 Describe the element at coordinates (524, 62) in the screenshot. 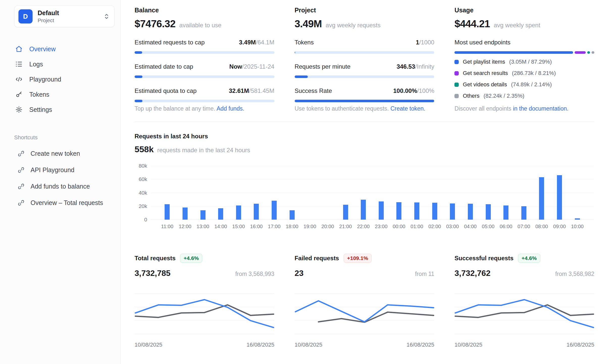

I see `endpoint-legend-item: Get playlist items (3.05M / 87.29%)` at that location.